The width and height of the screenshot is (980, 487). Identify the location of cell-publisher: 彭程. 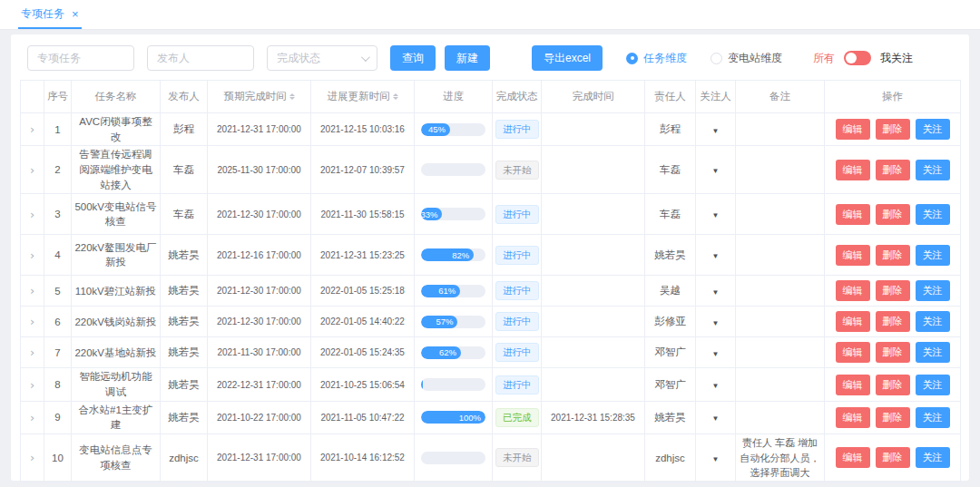
(184, 130).